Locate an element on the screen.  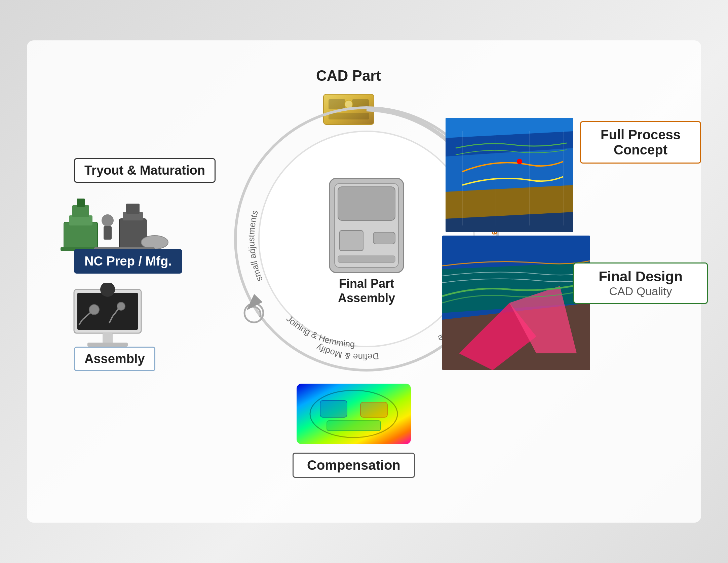
assembly-icon-area is located at coordinates (108, 320).